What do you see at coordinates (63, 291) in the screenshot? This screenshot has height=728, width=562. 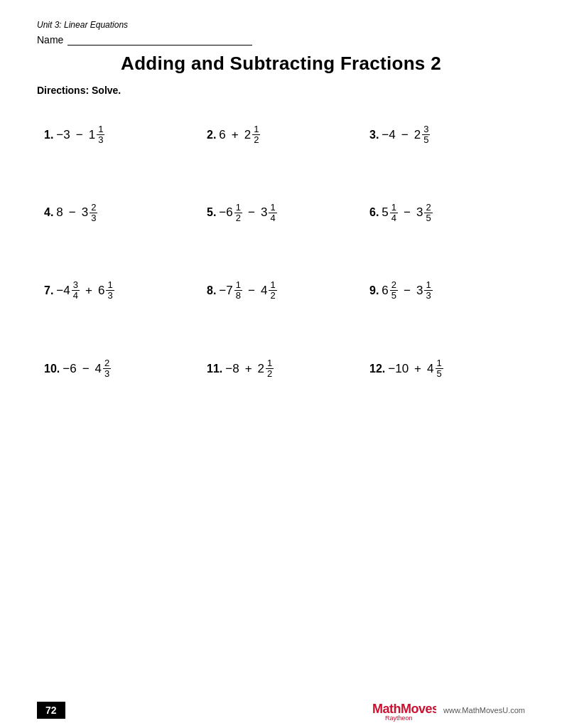 I see `whole-part: −4` at bounding box center [63, 291].